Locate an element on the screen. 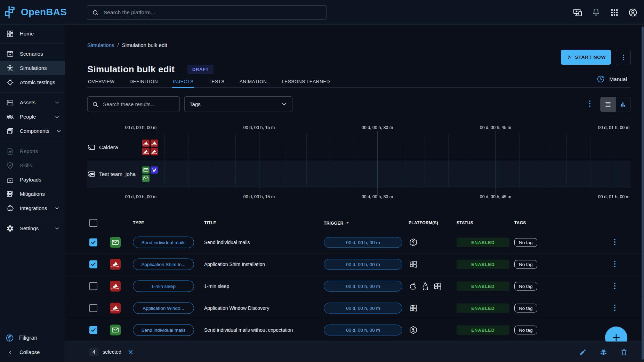  global-search is located at coordinates (207, 13).